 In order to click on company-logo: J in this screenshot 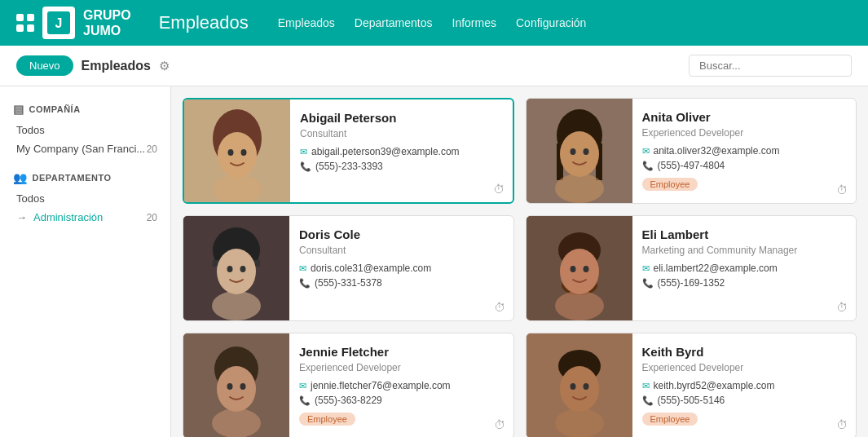, I will do `click(59, 23)`.